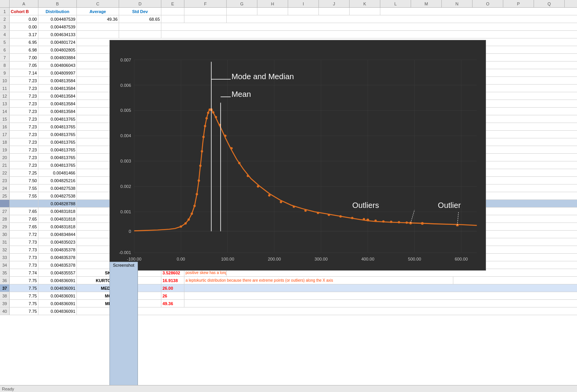 The width and height of the screenshot is (577, 392). Describe the element at coordinates (24, 50) in the screenshot. I see `cell-a6: 6.98` at that location.